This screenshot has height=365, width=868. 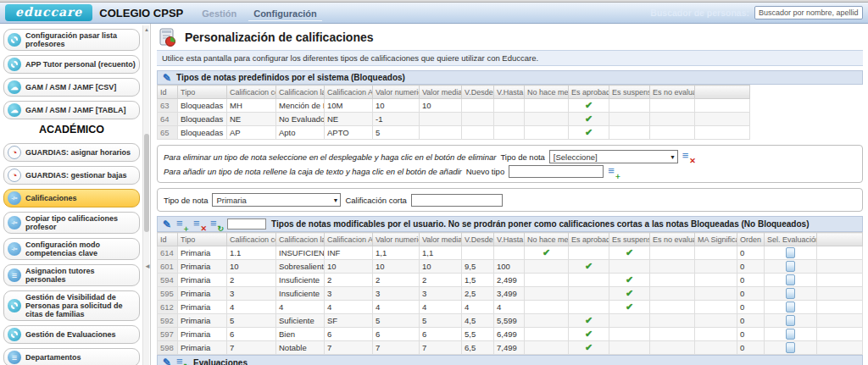 I want to click on column-header-filler, so click(x=722, y=92).